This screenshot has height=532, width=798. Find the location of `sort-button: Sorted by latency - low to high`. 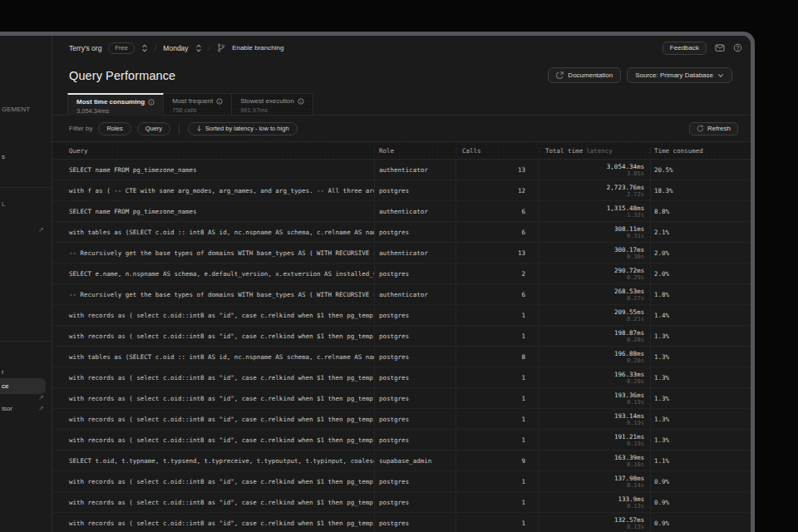

sort-button: Sorted by latency - low to high is located at coordinates (243, 129).